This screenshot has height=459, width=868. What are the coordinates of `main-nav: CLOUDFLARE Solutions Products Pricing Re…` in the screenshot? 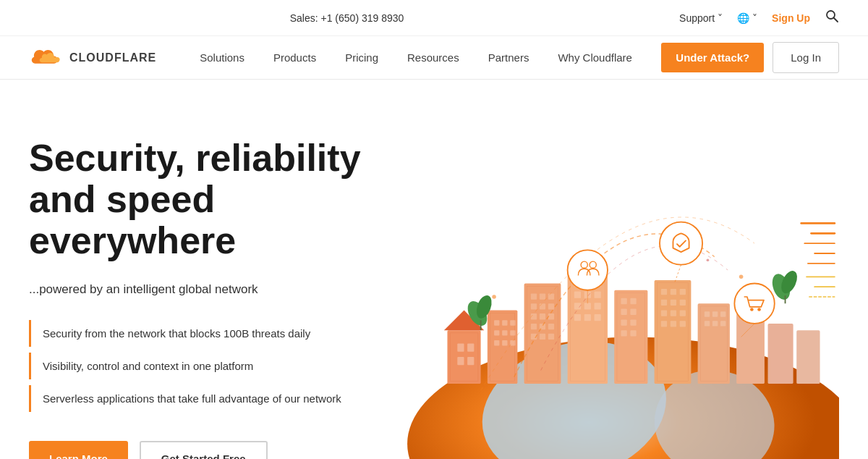 It's located at (434, 58).